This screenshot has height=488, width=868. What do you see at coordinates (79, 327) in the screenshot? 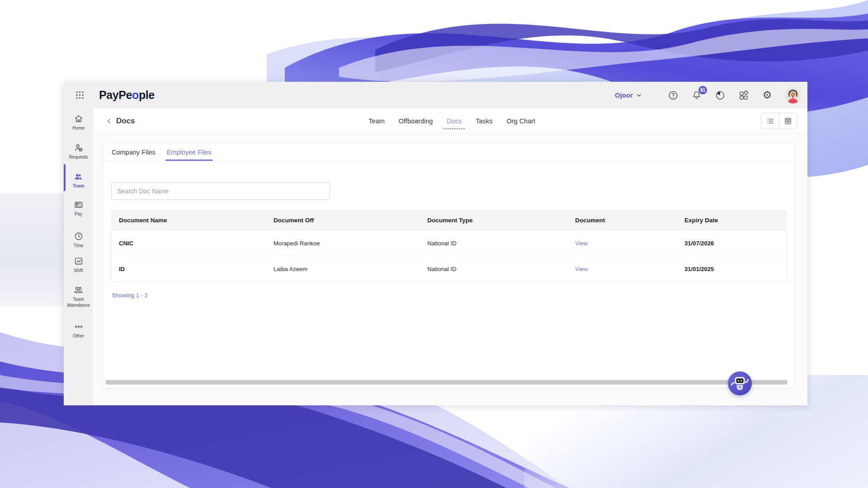
I see `three-dots-icon` at bounding box center [79, 327].